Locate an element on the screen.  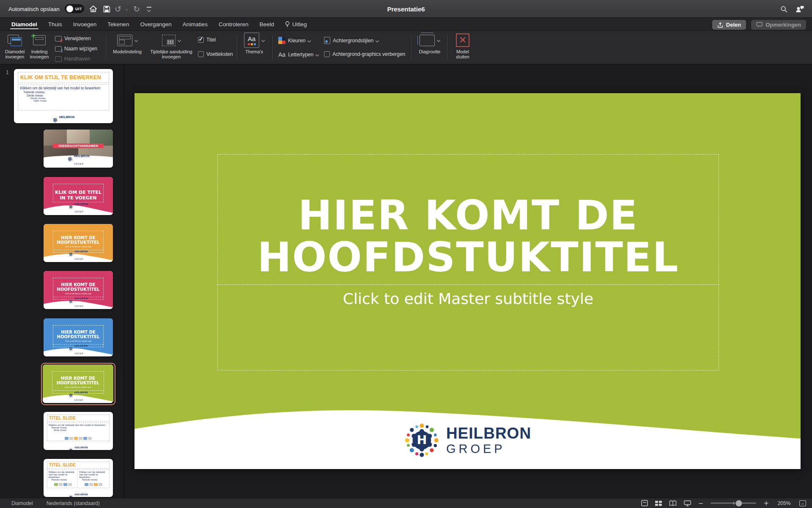
colors-button: Kleuren is located at coordinates (294, 41).